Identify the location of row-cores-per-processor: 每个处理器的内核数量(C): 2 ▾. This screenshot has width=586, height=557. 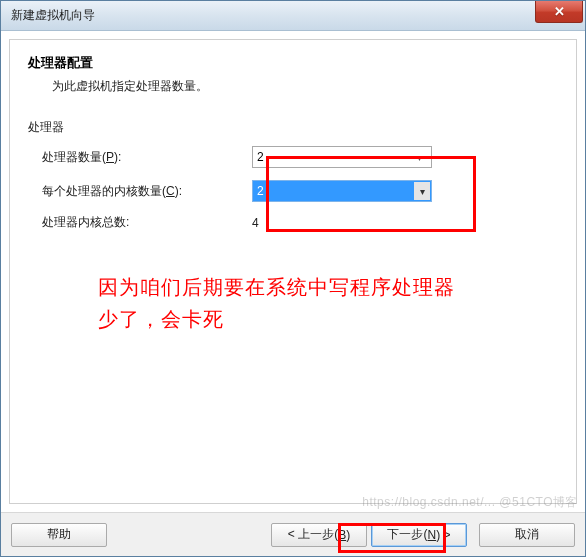
(293, 191).